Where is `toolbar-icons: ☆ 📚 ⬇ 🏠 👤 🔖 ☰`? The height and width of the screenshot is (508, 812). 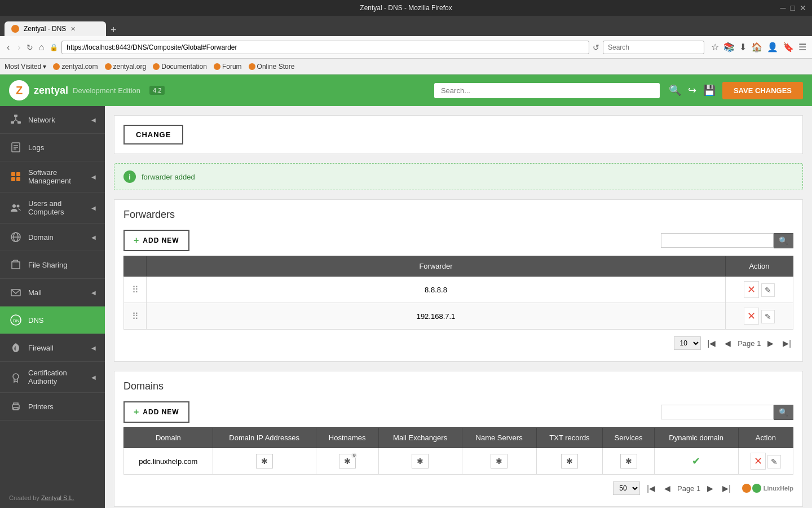 toolbar-icons: ☆ 📚 ⬇ 🏠 👤 🔖 ☰ is located at coordinates (759, 47).